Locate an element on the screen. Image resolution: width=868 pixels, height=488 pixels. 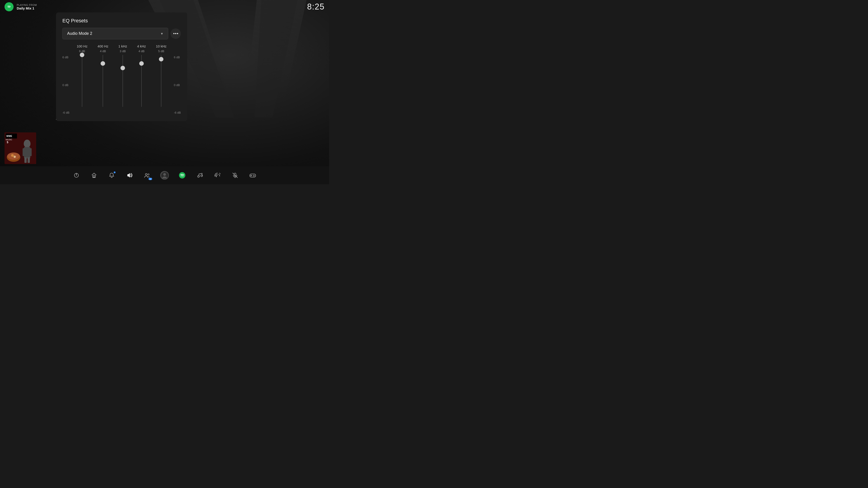
taskbar-spotify-button is located at coordinates (182, 175).